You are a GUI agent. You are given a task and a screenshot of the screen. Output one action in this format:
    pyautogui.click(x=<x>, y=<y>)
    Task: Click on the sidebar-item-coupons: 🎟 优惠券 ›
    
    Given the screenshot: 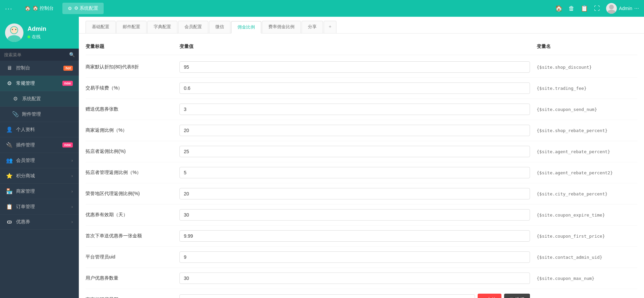 What is the action you would take?
    pyautogui.click(x=40, y=222)
    